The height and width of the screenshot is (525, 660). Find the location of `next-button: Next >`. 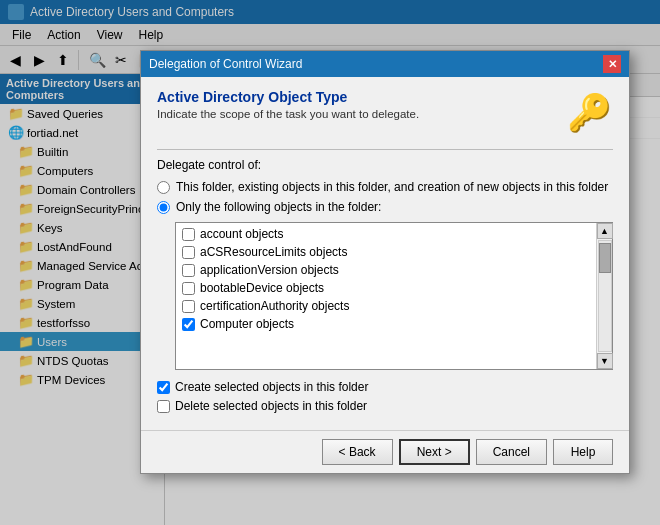

next-button: Next > is located at coordinates (434, 452).